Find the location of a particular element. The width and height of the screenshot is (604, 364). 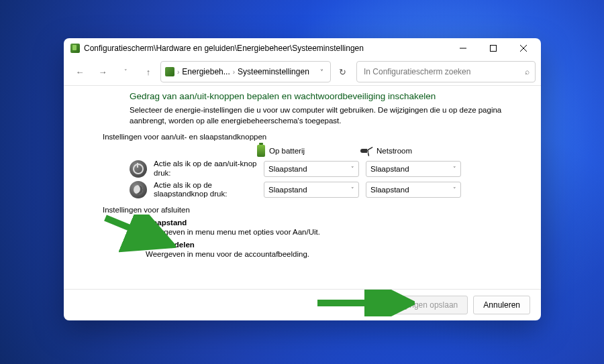

column-on-battery: Op batterij is located at coordinates (301, 151).